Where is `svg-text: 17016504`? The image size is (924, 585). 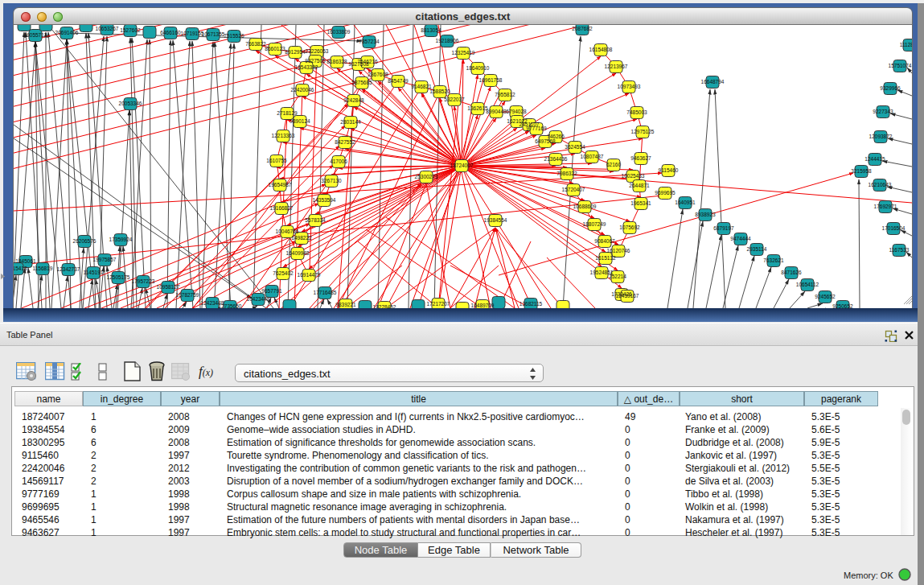 svg-text: 17016504 is located at coordinates (894, 229).